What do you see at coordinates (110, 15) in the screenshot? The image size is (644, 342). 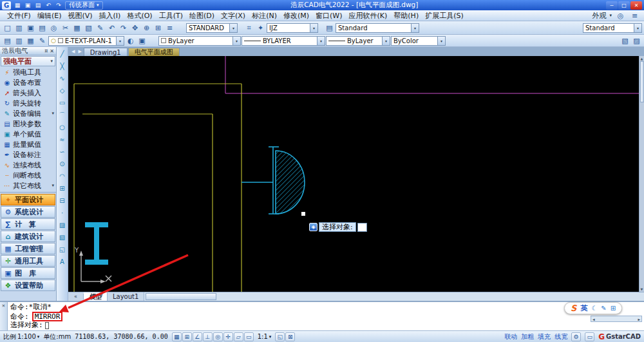 I see `menu-insert: 插入(I)` at bounding box center [110, 15].